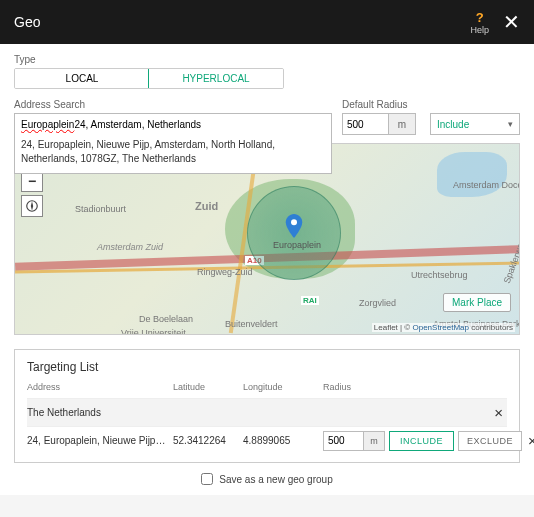  Describe the element at coordinates (480, 22) in the screenshot. I see `help-button: ? Help` at that location.